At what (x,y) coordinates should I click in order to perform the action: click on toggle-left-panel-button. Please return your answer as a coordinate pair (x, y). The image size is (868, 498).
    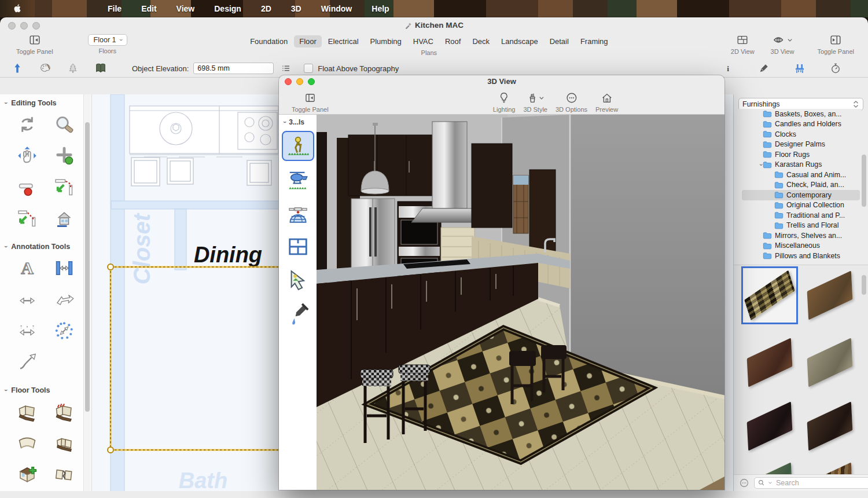
    Looking at the image, I should click on (35, 40).